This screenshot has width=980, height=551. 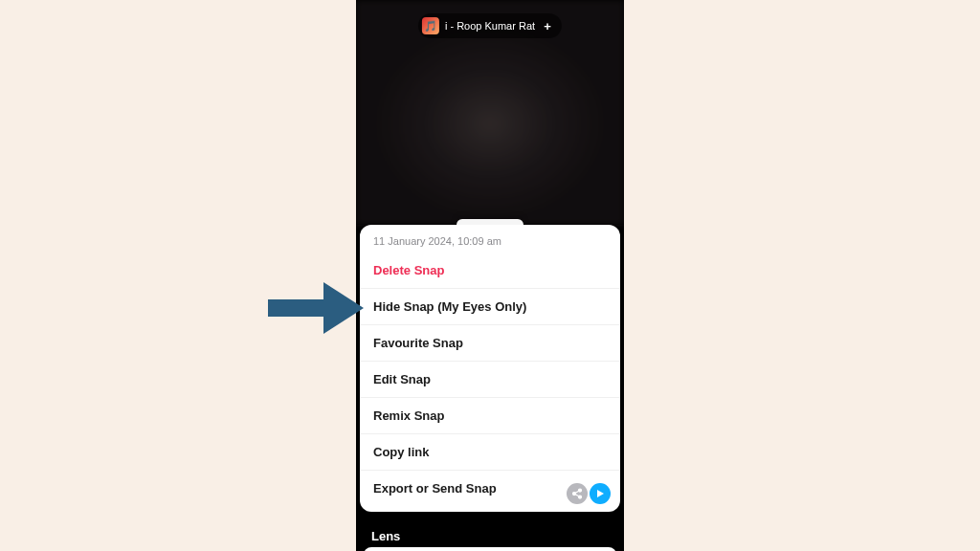 I want to click on lens-panel-peek, so click(x=490, y=549).